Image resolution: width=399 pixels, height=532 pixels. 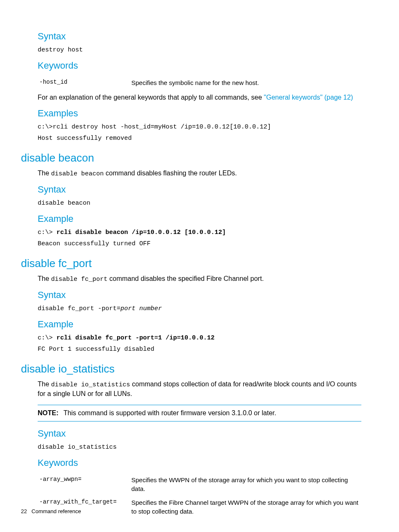 What do you see at coordinates (200, 309) in the screenshot?
I see `code-disable-fc-port: disable fc_port -port=port number` at bounding box center [200, 309].